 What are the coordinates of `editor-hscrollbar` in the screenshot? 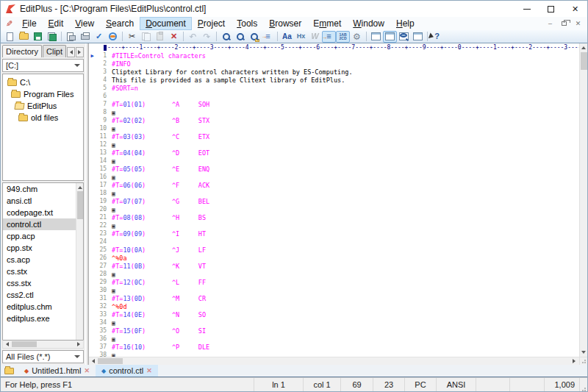 It's located at (334, 360).